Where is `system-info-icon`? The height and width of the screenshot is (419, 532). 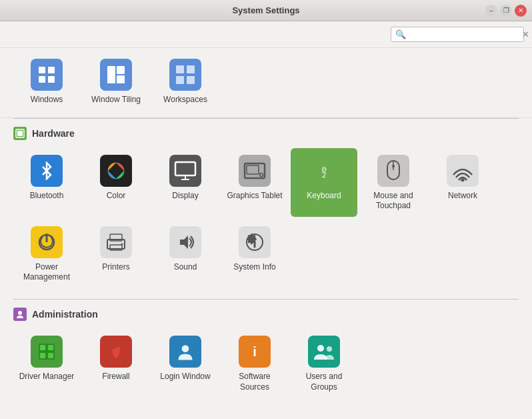
system-info-icon is located at coordinates (255, 242).